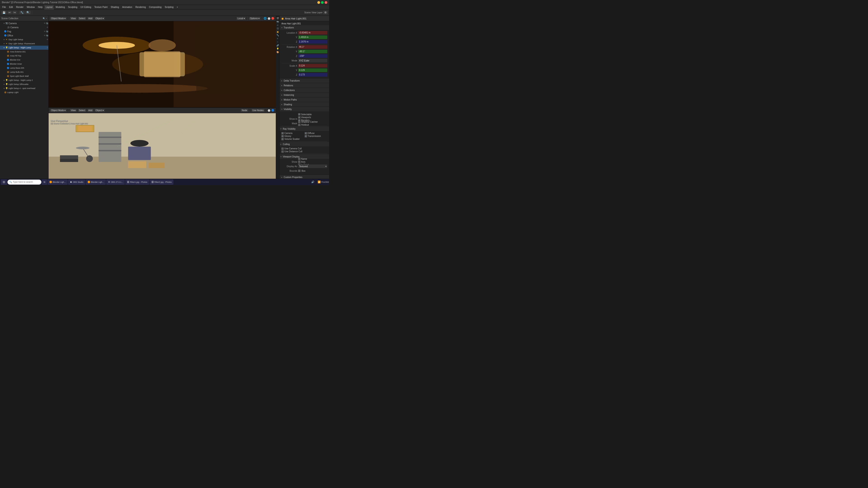 This screenshot has height=488, width=868. Describe the element at coordinates (305, 95) in the screenshot. I see `instancing-header: Instancing` at that location.